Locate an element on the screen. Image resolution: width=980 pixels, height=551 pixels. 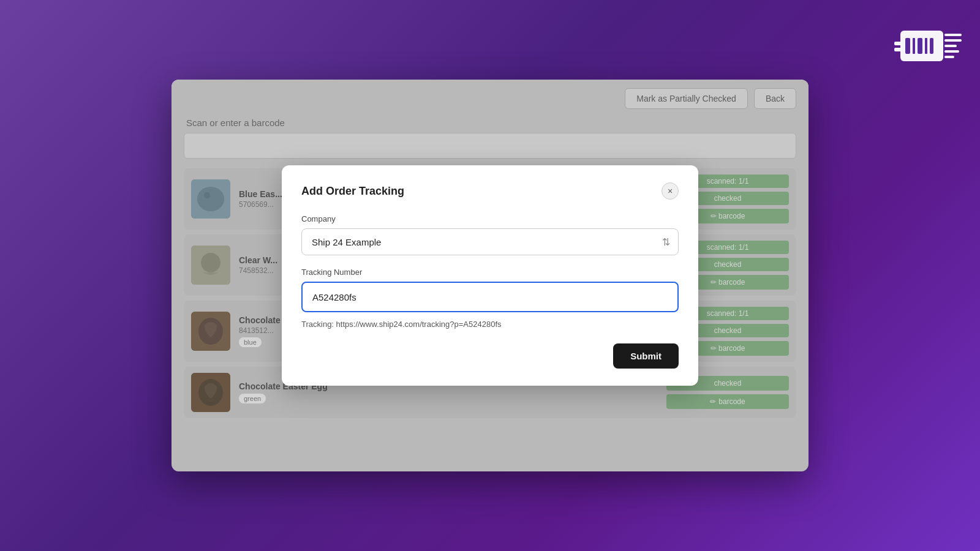
tracking-link: Tracking: https://www.ship24.com/trackin… is located at coordinates (490, 324).